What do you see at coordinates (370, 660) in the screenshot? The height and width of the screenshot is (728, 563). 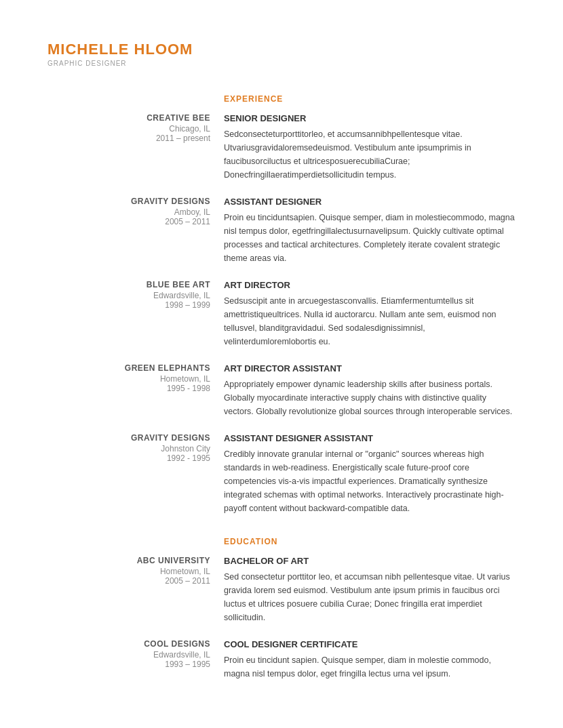 I see `entry-right: COOL DESIGNER CERTIFICATEProin eu tincid…` at bounding box center [370, 660].